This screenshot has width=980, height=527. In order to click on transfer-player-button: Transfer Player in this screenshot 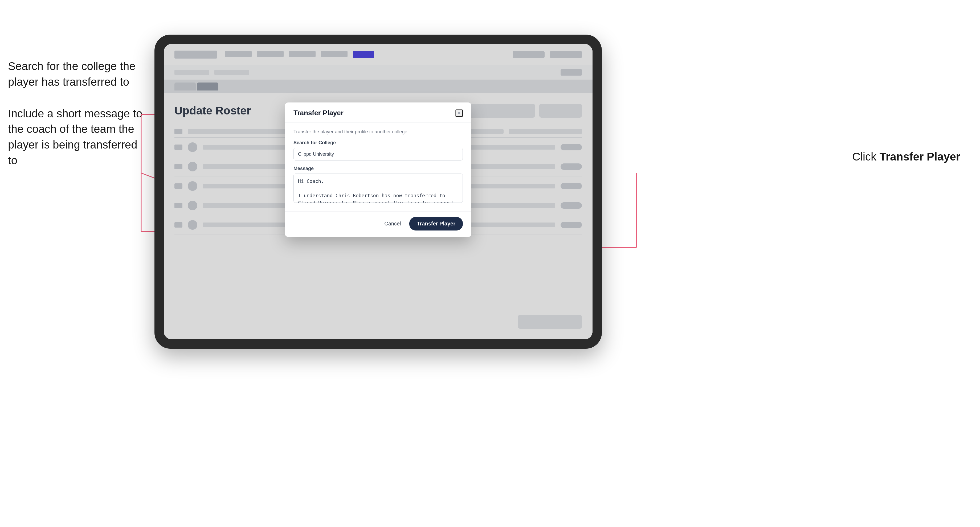, I will do `click(436, 224)`.